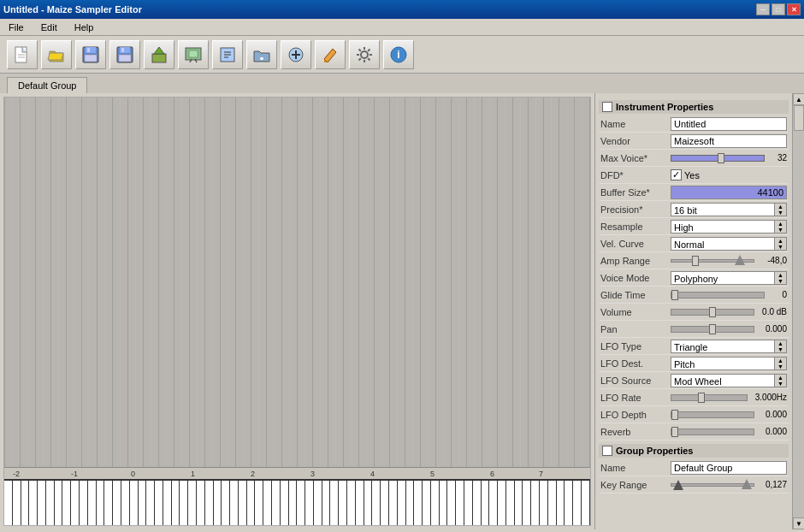  I want to click on open-button, so click(56, 55).